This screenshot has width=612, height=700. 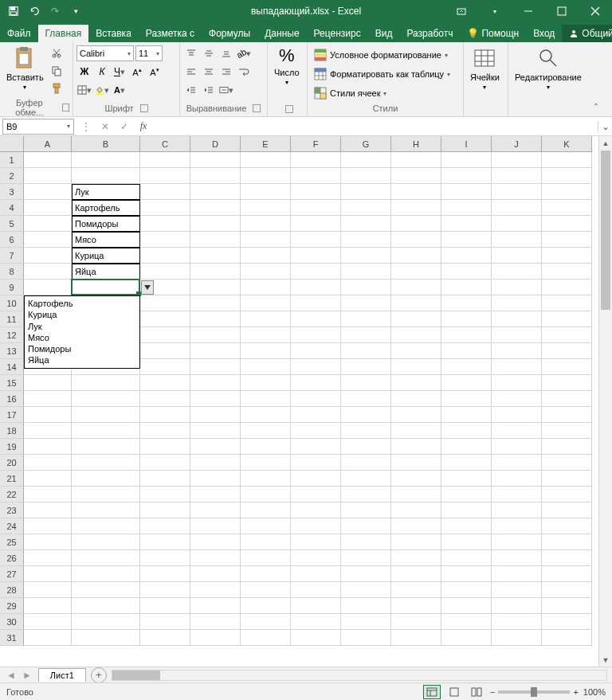 I want to click on row-header: 11, so click(x=12, y=319).